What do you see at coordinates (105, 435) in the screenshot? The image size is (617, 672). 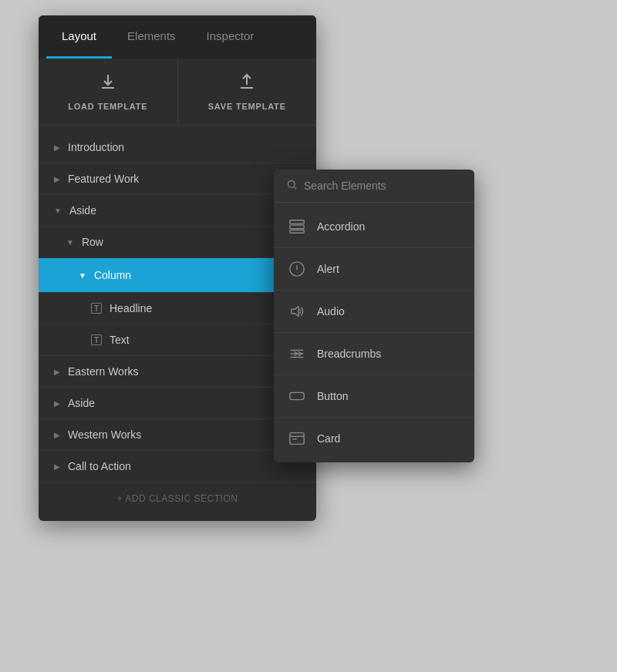 I see `section-label: Western Works` at bounding box center [105, 435].